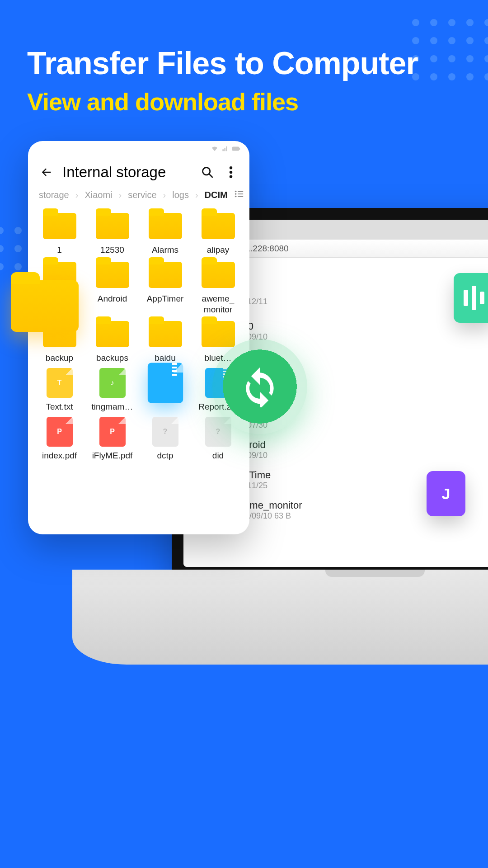  I want to click on file-item: Pindex.pdf, so click(60, 439).